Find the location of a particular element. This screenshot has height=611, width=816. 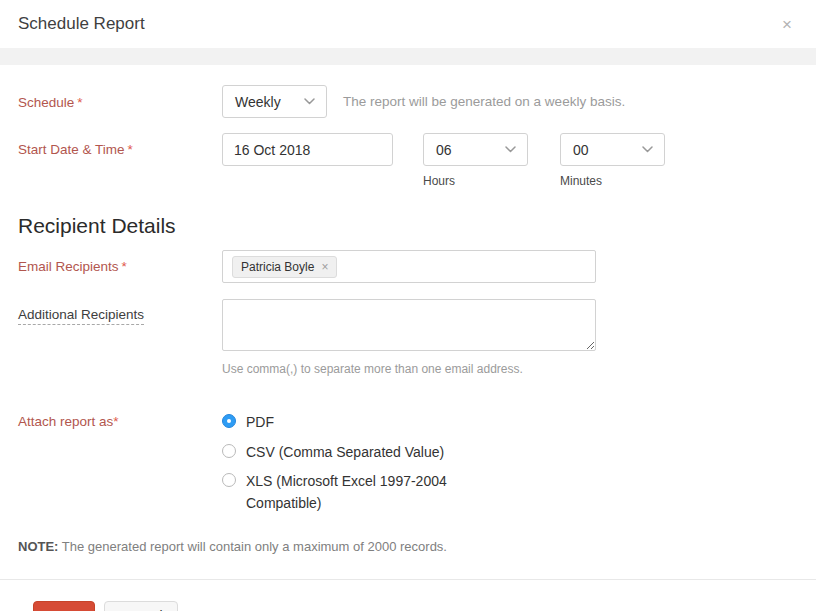

additional-recipients-label-text: Additional Recipients is located at coordinates (81, 316).